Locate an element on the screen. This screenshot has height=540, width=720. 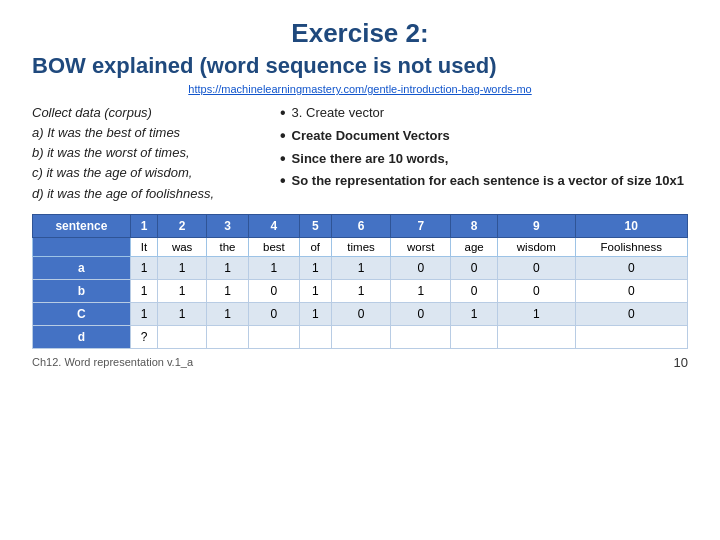
word-age: age is located at coordinates (474, 246).